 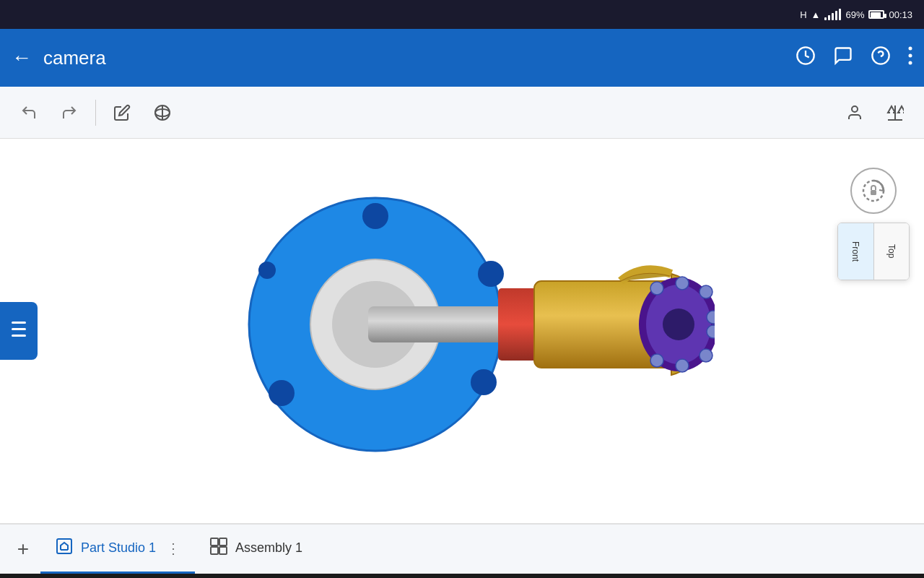 What do you see at coordinates (873, 191) in the screenshot?
I see `rotate-view-button` at bounding box center [873, 191].